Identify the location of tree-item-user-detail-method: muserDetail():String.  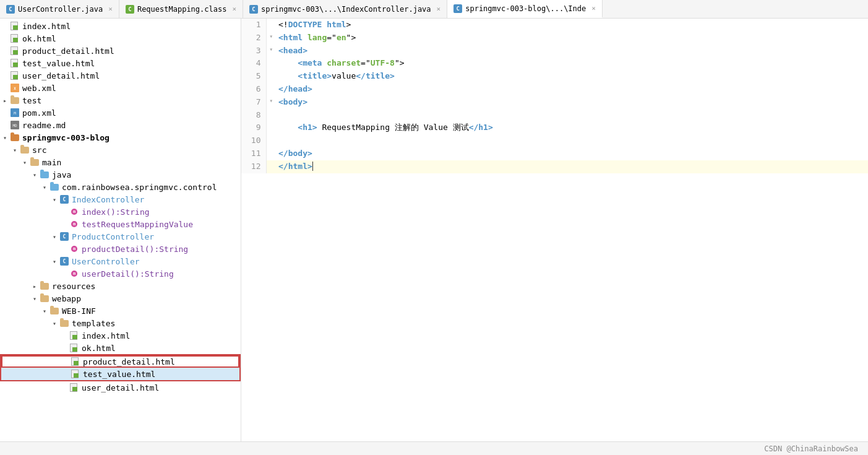
(120, 274).